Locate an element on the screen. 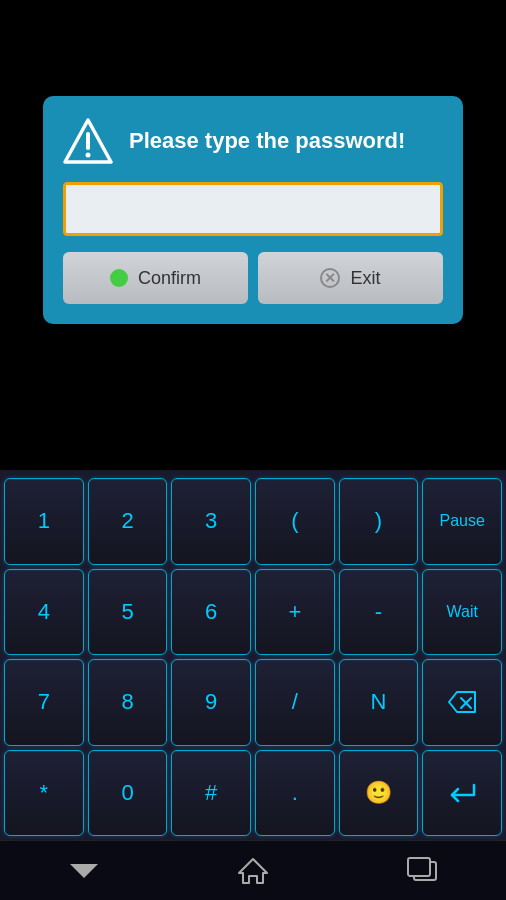 The height and width of the screenshot is (900, 506). key-2: 2 is located at coordinates (128, 522).